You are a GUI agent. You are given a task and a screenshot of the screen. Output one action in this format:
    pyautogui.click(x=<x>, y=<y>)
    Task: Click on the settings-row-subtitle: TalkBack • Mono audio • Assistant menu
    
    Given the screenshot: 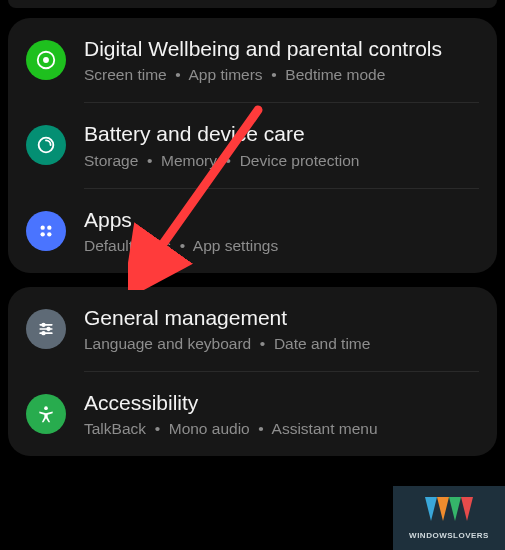 What is the action you would take?
    pyautogui.click(x=282, y=429)
    